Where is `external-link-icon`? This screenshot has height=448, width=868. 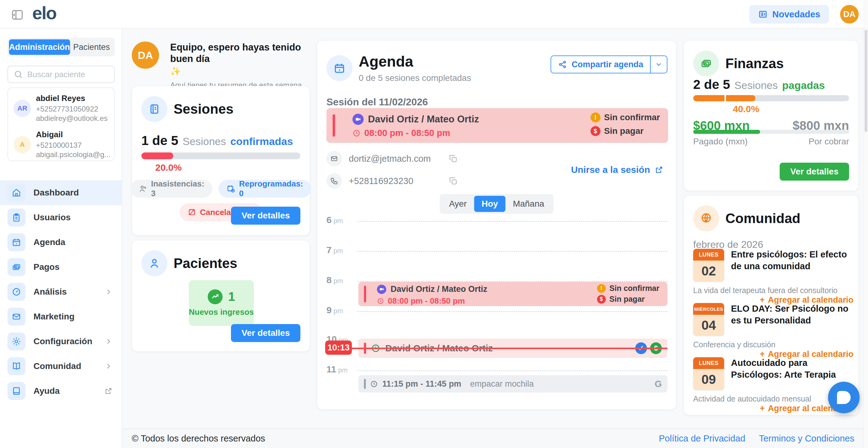 external-link-icon is located at coordinates (659, 170).